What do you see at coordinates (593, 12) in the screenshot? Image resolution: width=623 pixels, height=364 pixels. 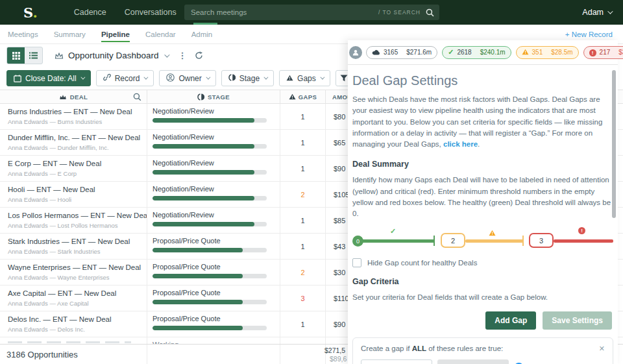 I see `user-name: Adam` at bounding box center [593, 12].